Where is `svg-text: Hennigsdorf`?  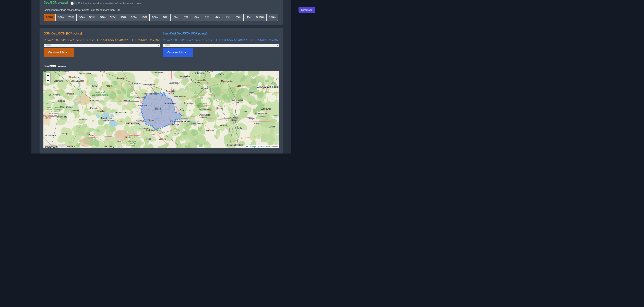 svg-text: Hennigsdorf is located at coordinates (140, 98).